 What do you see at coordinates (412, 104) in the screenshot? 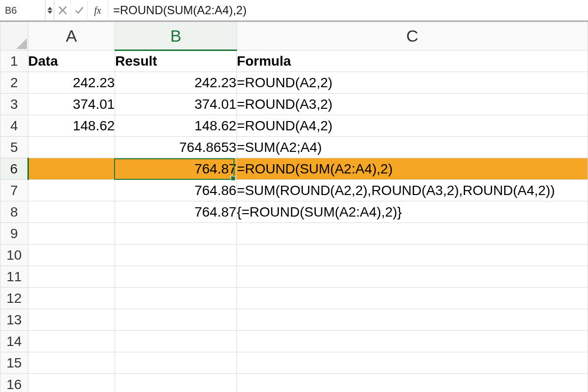
I see `cell-C3: =ROUND(A3,2)` at bounding box center [412, 104].